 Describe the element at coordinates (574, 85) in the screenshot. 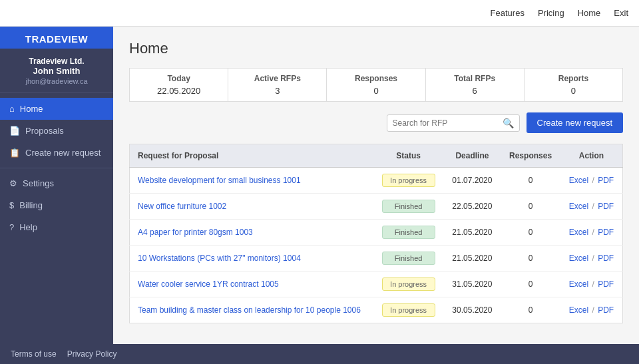

I see `stat-reports: Reports 0` at that location.